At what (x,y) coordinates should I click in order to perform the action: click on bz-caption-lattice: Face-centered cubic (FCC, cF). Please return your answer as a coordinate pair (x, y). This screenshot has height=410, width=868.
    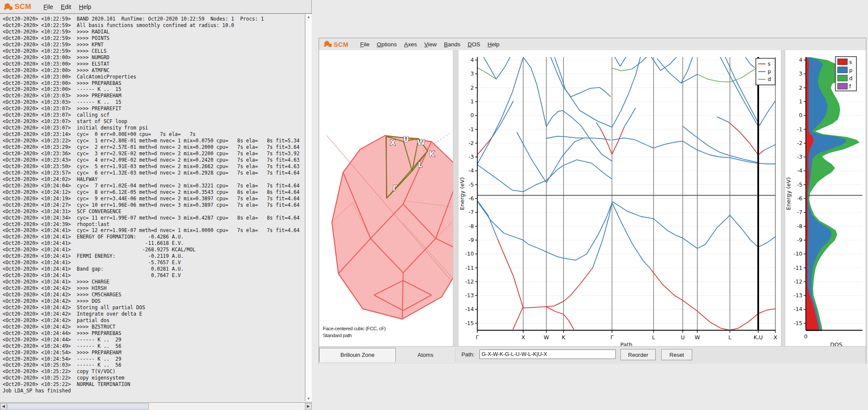
    Looking at the image, I should click on (354, 329).